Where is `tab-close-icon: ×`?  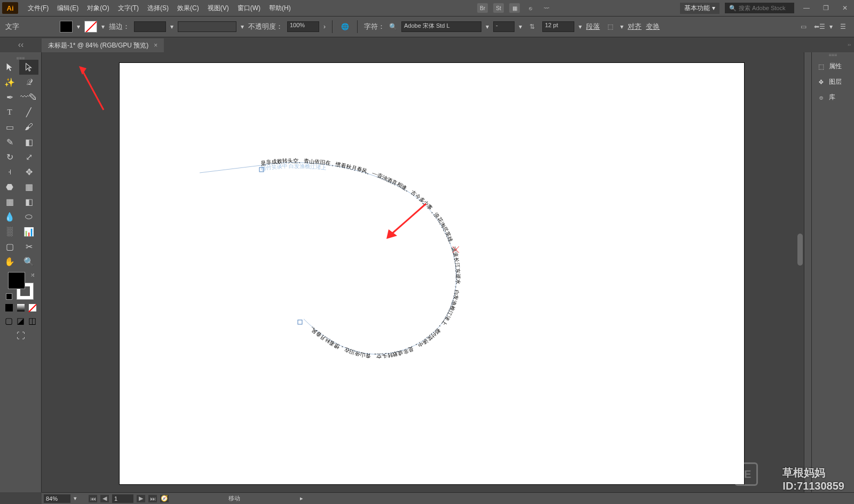
tab-close-icon: × is located at coordinates (156, 45).